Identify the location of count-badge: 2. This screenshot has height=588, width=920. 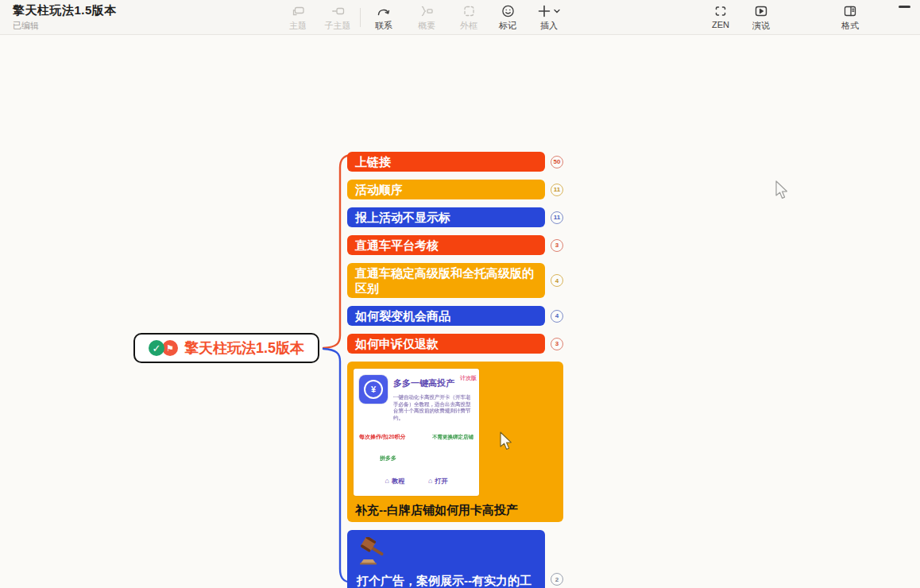
(557, 579).